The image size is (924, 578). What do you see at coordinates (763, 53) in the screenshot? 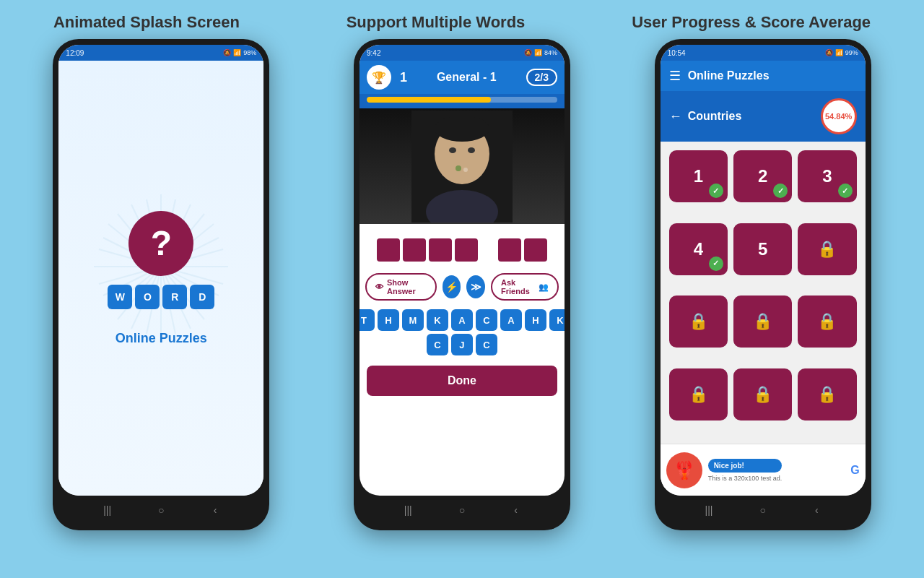
I see `phone3-status-bar: 10:54 🔕 📶 99%` at bounding box center [763, 53].